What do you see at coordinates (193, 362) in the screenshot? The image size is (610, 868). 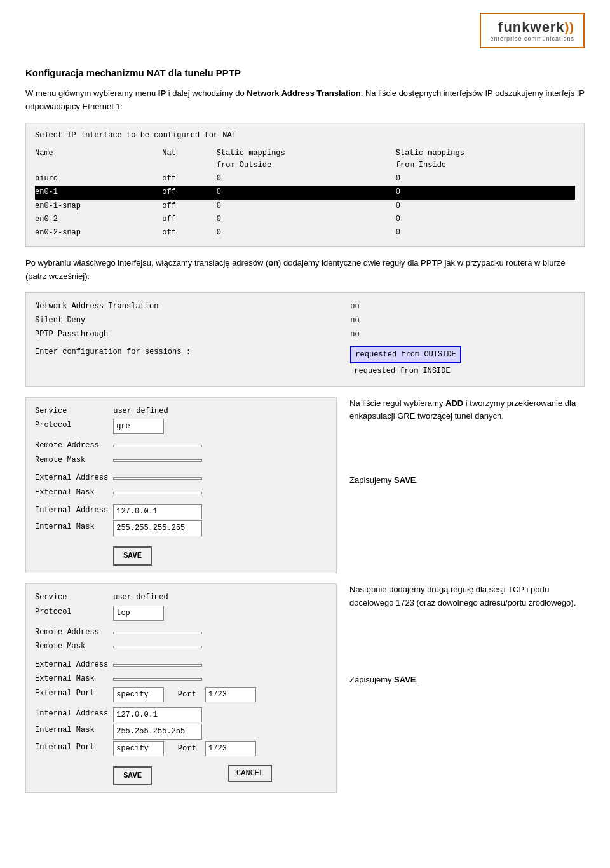 I see `sessions-label: Enter configuration for sessions :` at bounding box center [193, 362].